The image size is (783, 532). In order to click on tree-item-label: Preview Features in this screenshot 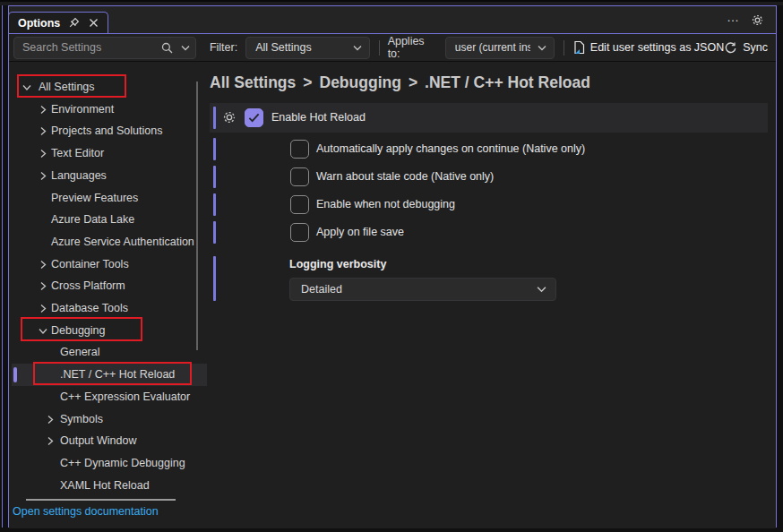, I will do `click(95, 198)`.